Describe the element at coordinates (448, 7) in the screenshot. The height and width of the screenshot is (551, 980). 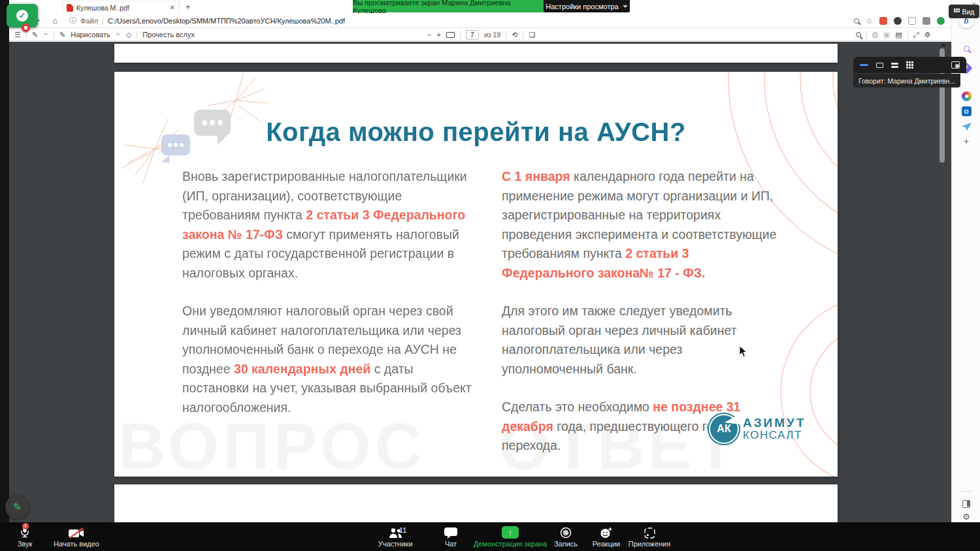
I see `zoom-share-banner: Вы просматриваете экран Марина Дмитриевн…` at that location.